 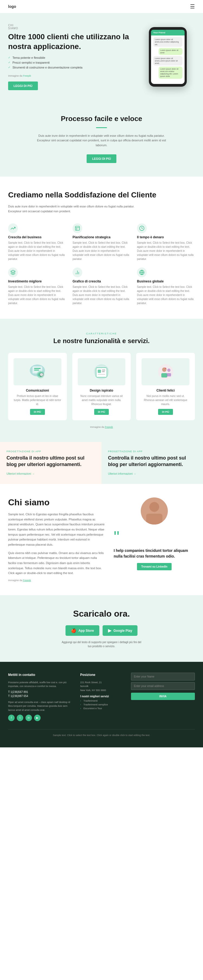 I want to click on chisiamo-right: " I help companies tincidunt tortor aliq…, so click(x=154, y=534).